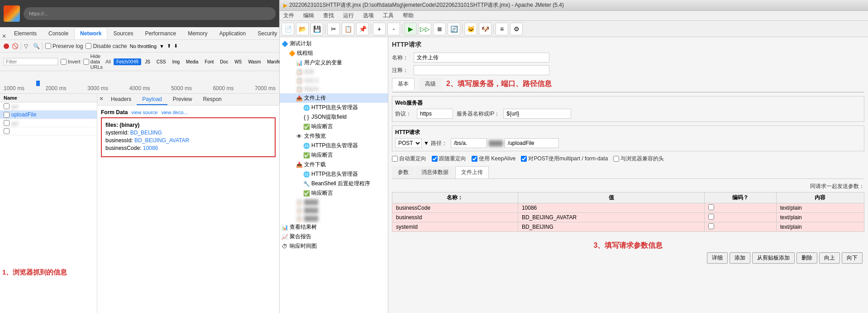 This screenshot has width=868, height=313. Describe the element at coordinates (334, 63) in the screenshot. I see `tree-item-variable: 📊 用户定义的变量` at that location.